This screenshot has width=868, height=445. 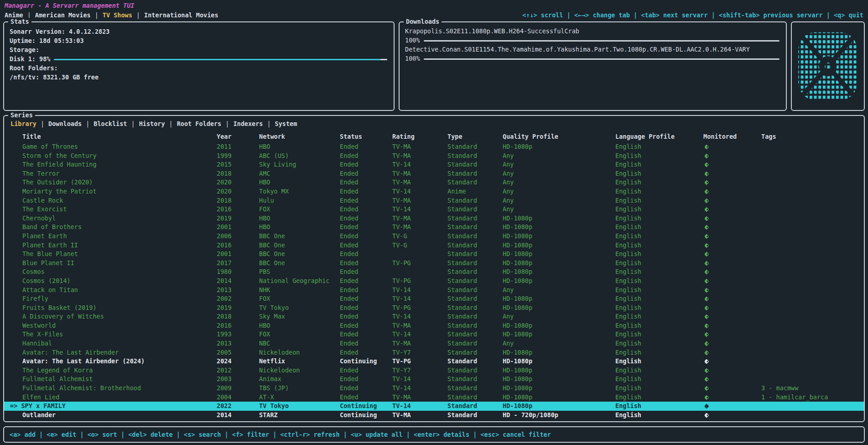 What do you see at coordinates (238, 156) in the screenshot?
I see `cell-year: 1999` at bounding box center [238, 156].